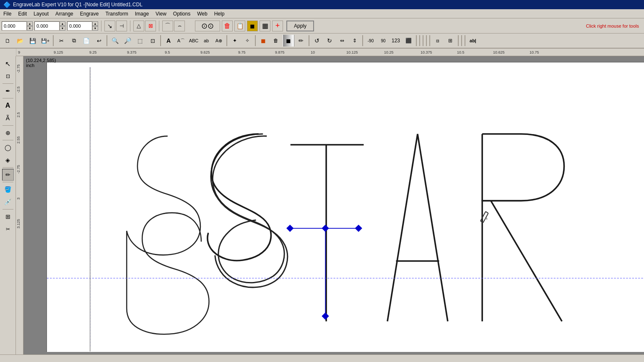 The image size is (644, 362). What do you see at coordinates (8, 64) in the screenshot?
I see `select-tool: ↖` at bounding box center [8, 64].